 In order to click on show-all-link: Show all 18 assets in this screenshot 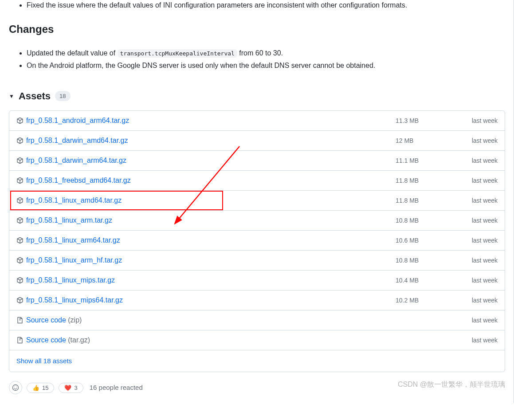, I will do `click(44, 361)`.